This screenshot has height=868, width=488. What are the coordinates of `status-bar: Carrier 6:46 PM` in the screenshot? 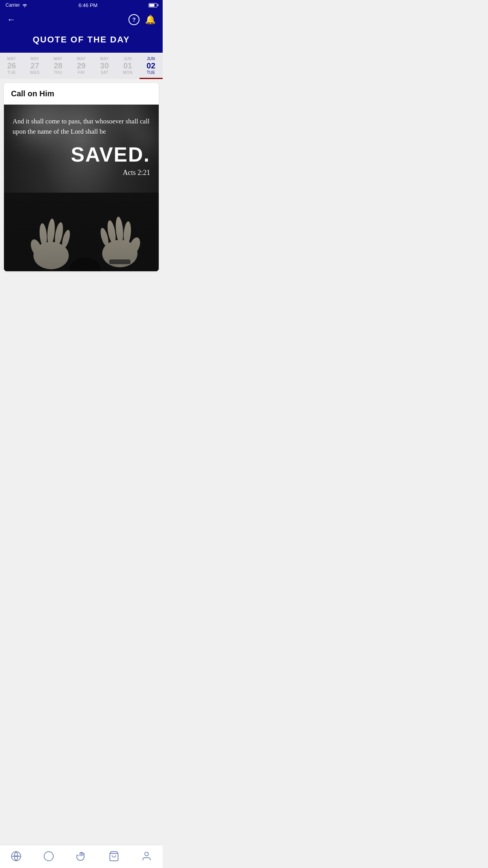 It's located at (81, 5).